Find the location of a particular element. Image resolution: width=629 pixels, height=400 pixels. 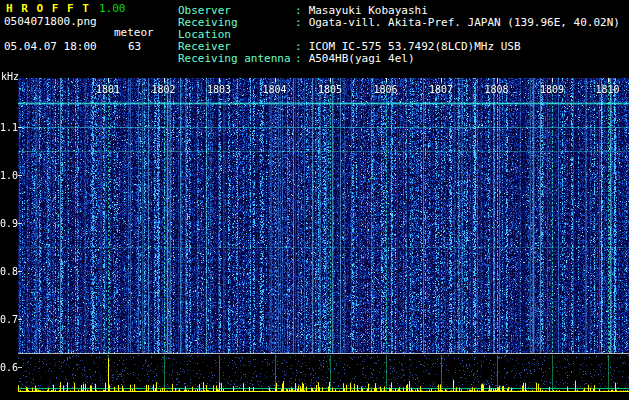

y-tick-label: 1.1 is located at coordinates (8, 128).